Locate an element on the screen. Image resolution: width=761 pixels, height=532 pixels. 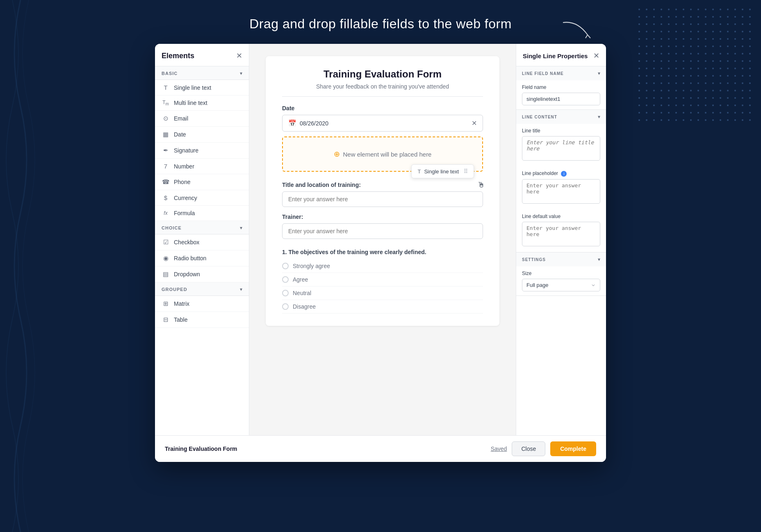
header-area: Drag and drop fillable fields to the web… is located at coordinates (380, 22).